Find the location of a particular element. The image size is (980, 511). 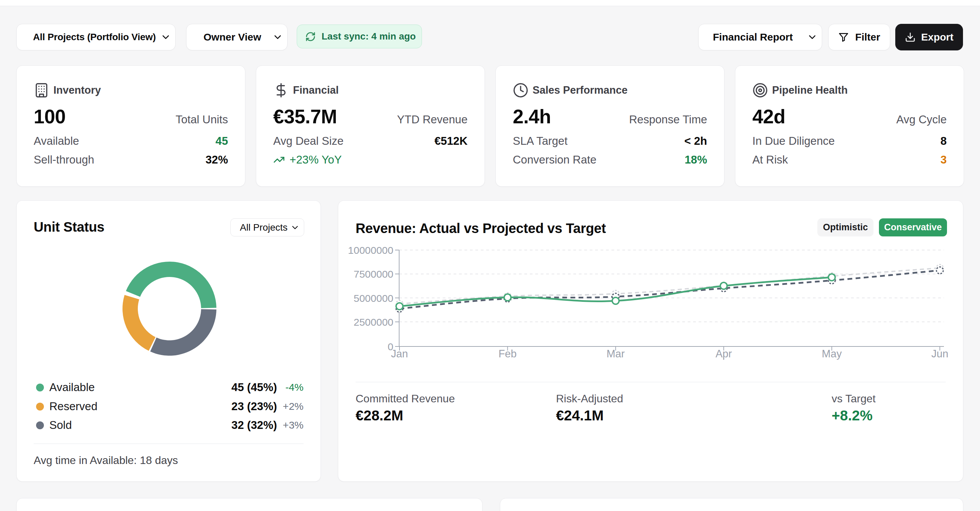

svg-text: Apr is located at coordinates (724, 354).